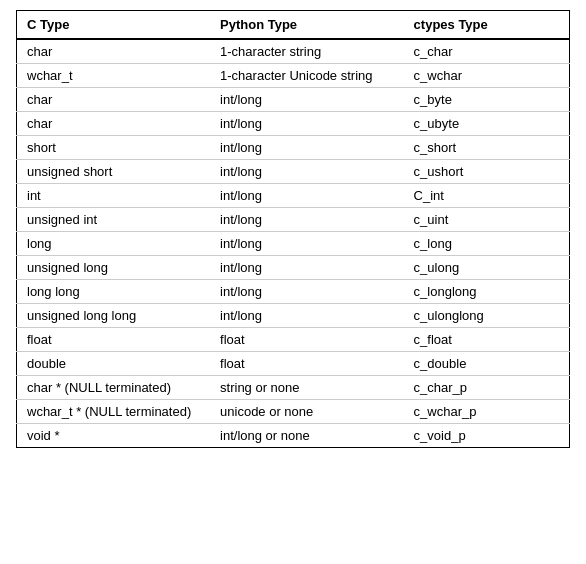  What do you see at coordinates (487, 388) in the screenshot?
I see `cell-row14-col2: c_char_p` at bounding box center [487, 388].